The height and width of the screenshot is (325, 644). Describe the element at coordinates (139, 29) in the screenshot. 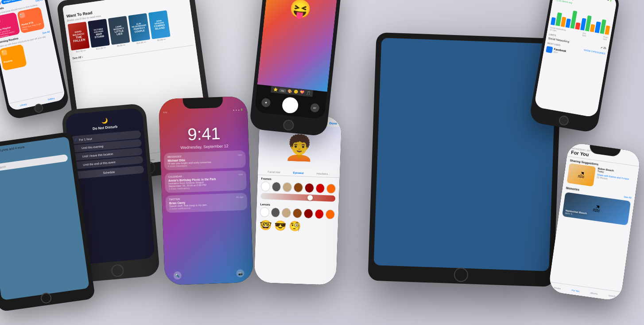

I see `book-item: ELINHILDERBRANDPERFECTCOUPLE $14.99 •••` at that location.